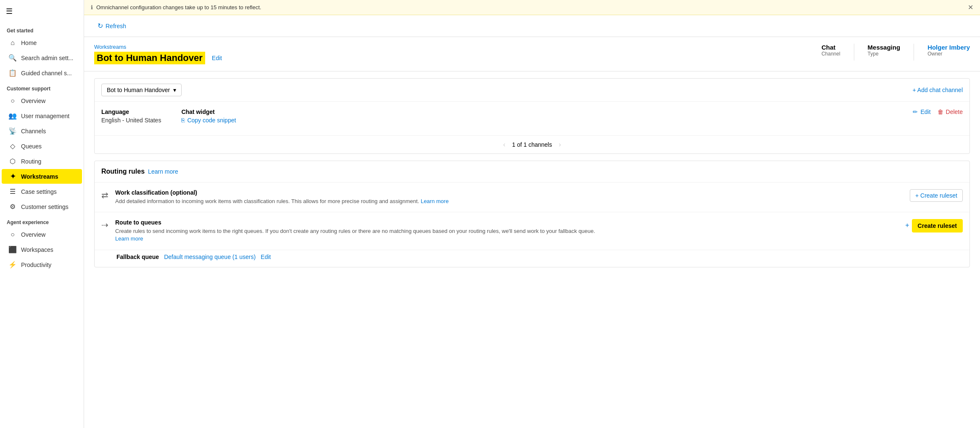 The image size is (980, 428). What do you see at coordinates (895, 52) in the screenshot?
I see `page-header-right: Chat Channel Messaging Type Holger Imber…` at bounding box center [895, 52].